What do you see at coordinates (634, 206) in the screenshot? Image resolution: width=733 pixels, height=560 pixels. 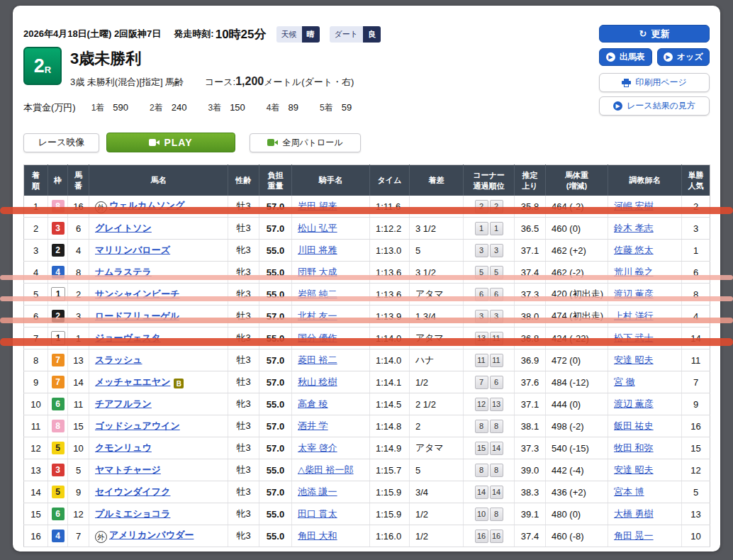 I see `trainer-link: 河嶋 宏樹` at bounding box center [634, 206].